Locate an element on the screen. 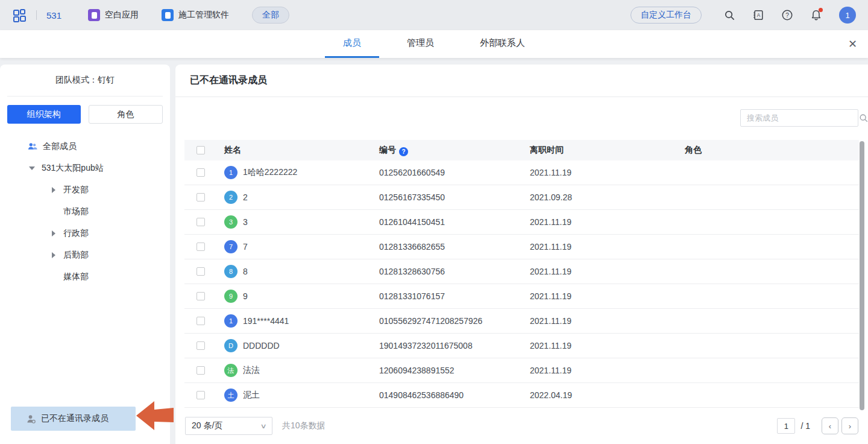  tree-item-media-dept: 媒体部 is located at coordinates (85, 277).